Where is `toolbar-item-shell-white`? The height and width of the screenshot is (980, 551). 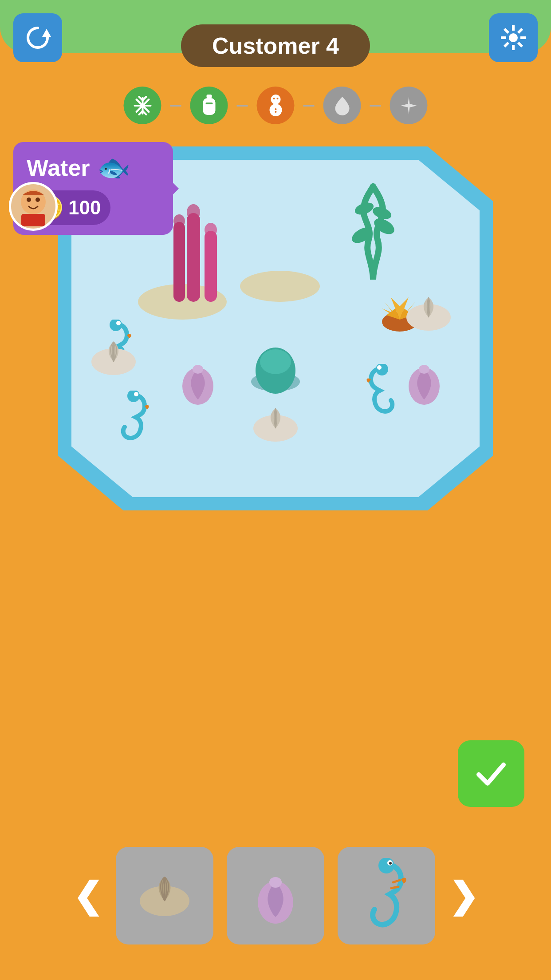 toolbar-item-shell-white is located at coordinates (165, 896).